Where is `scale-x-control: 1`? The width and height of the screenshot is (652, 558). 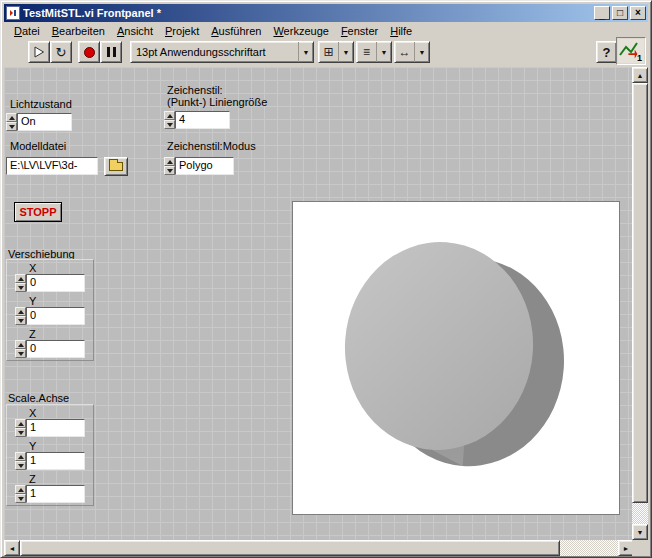 scale-x-control: 1 is located at coordinates (50, 428).